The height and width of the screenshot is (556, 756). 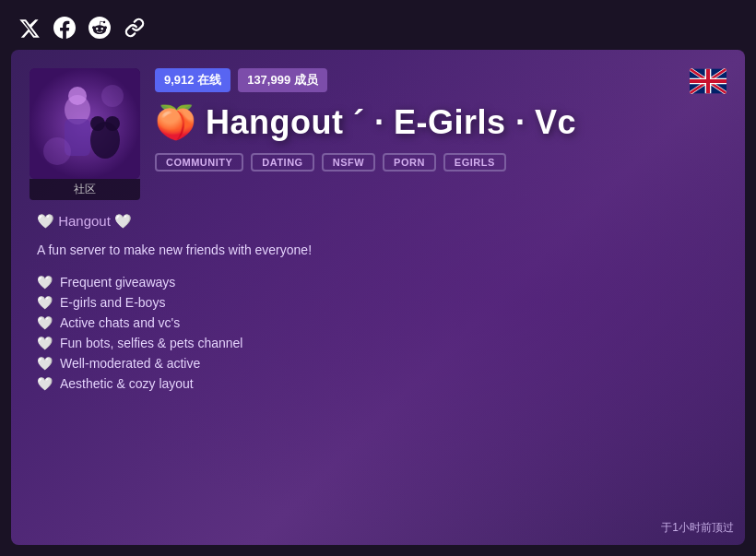 I want to click on badges-row: 9,912 在线 137,999 成员, so click(x=415, y=80).